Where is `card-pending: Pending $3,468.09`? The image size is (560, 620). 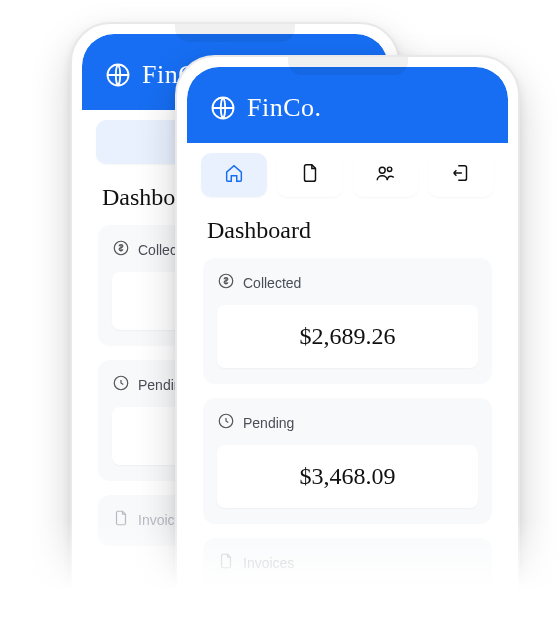 card-pending: Pending $3,468.09 is located at coordinates (348, 461).